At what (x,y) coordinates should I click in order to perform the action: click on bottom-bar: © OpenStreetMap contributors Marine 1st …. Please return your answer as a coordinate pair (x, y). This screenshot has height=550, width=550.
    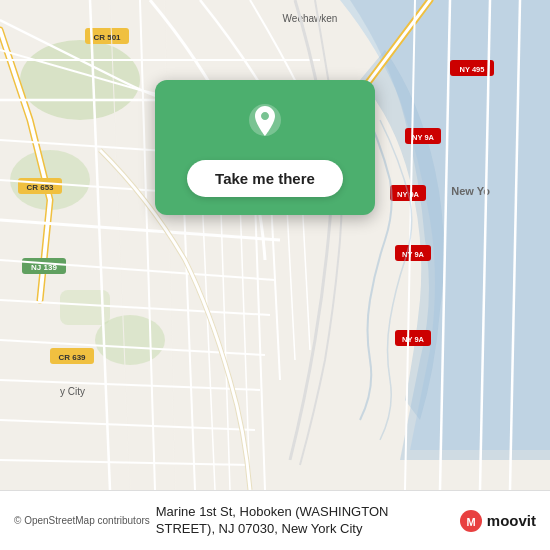
    Looking at the image, I should click on (275, 520).